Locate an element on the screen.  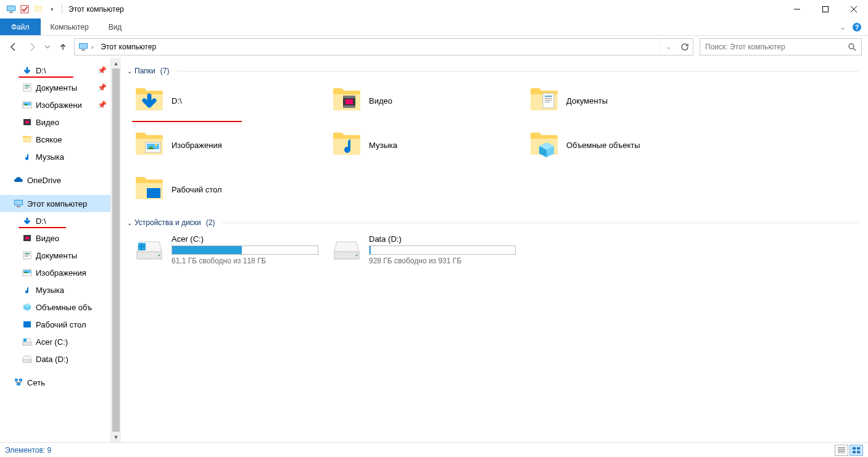
tree-item-label: Музыка is located at coordinates (50, 290).